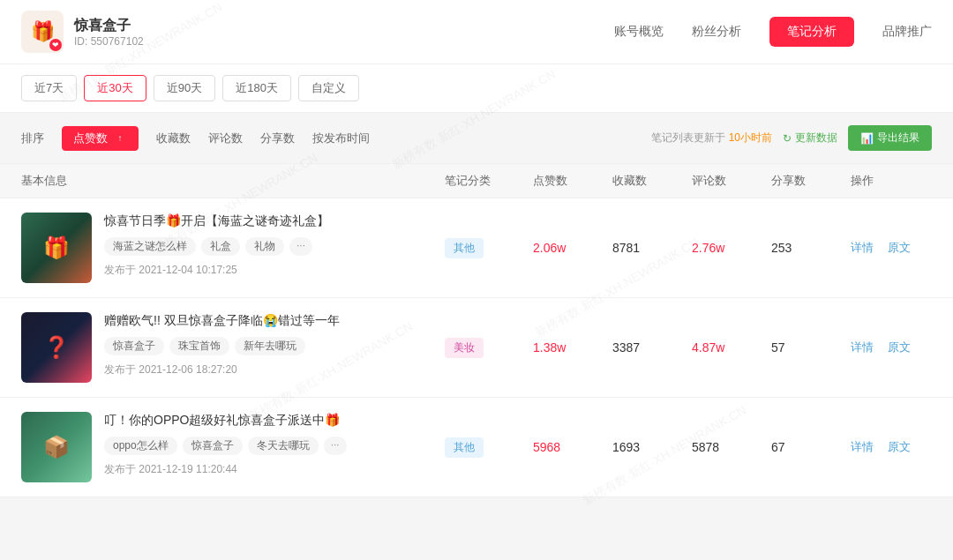 Image resolution: width=953 pixels, height=560 pixels. I want to click on post-comments-3: 5878, so click(732, 447).